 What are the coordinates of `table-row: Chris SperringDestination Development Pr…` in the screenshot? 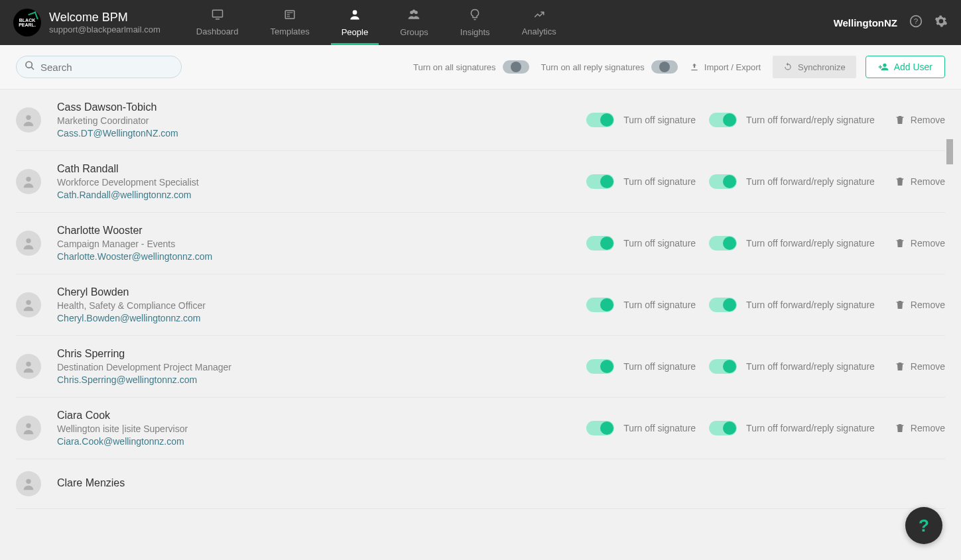 It's located at (480, 367).